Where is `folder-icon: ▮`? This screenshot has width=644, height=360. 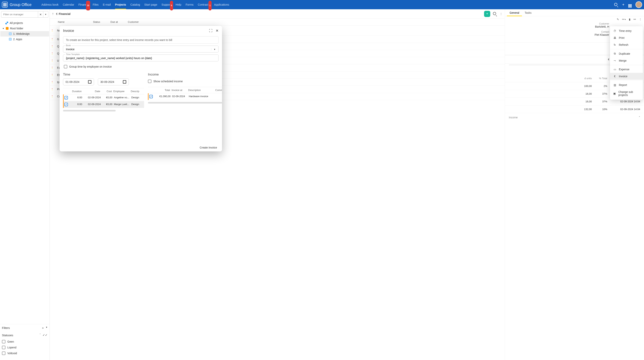 folder-icon: ▮ is located at coordinates (630, 19).